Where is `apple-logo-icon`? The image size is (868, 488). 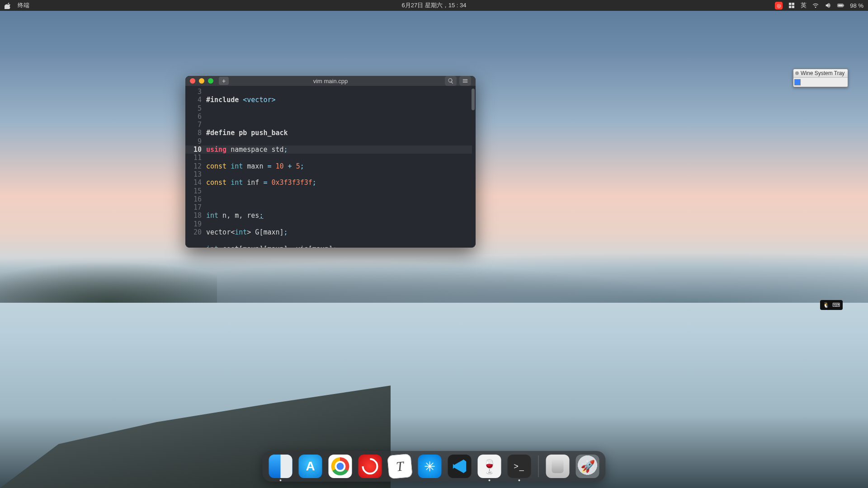
apple-logo-icon is located at coordinates (8, 5).